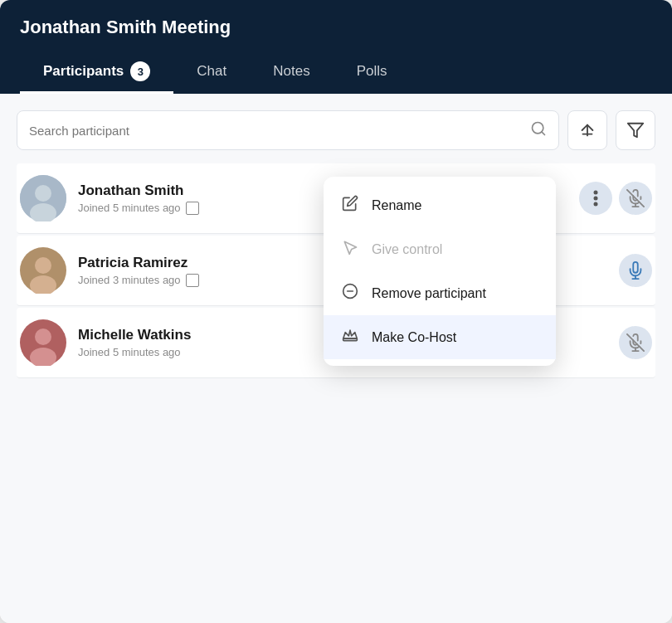 Image resolution: width=672 pixels, height=623 pixels. I want to click on meeting-title: Jonathan Smith Meeting, so click(336, 27).